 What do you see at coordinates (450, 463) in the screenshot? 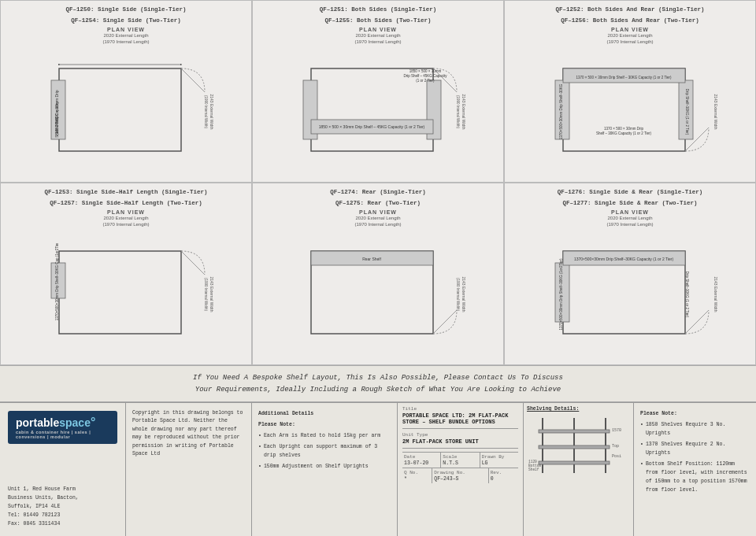
I see `scale-value: N.T.S` at bounding box center [450, 463].